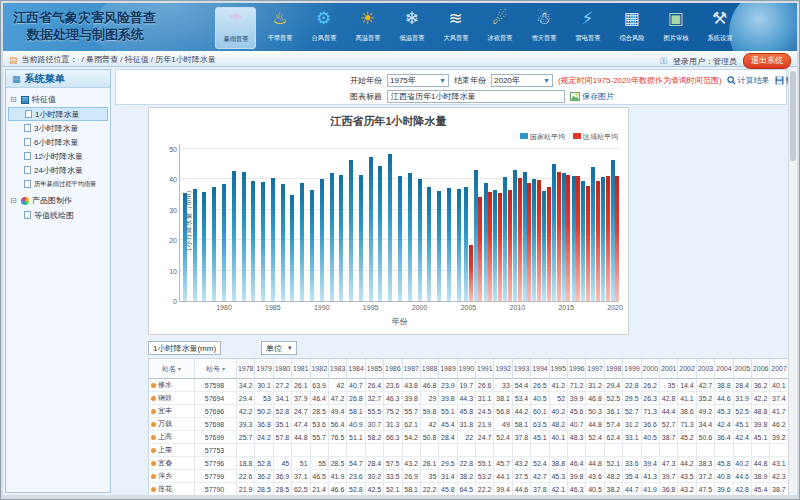  What do you see at coordinates (676, 28) in the screenshot?
I see `nav-item-review: ▣图片审核` at bounding box center [676, 28].